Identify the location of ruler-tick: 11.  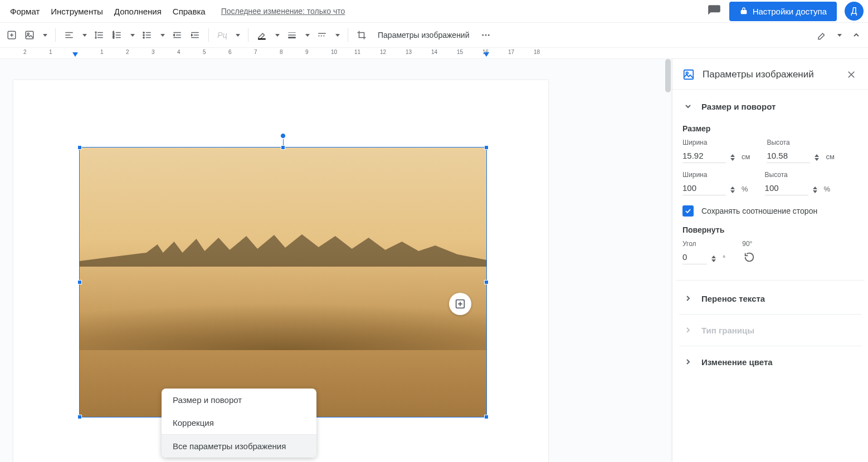
(358, 52).